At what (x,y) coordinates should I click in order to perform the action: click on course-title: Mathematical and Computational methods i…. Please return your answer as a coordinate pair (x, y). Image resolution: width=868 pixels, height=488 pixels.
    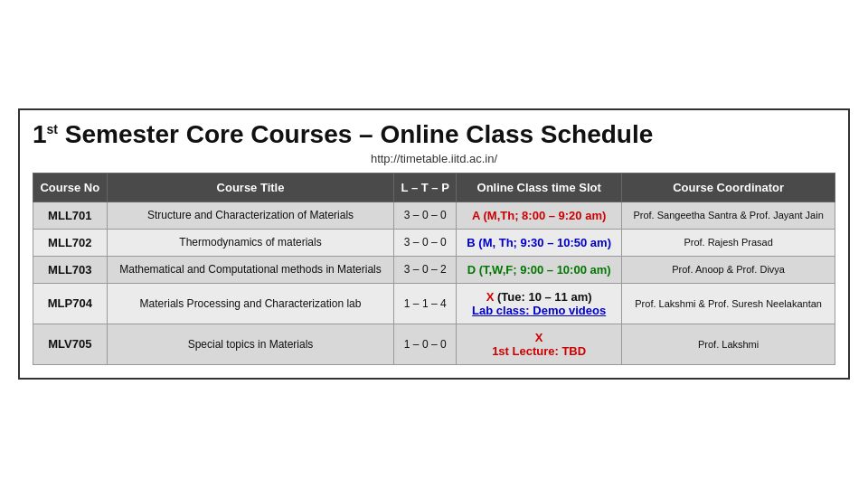
    Looking at the image, I should click on (250, 269).